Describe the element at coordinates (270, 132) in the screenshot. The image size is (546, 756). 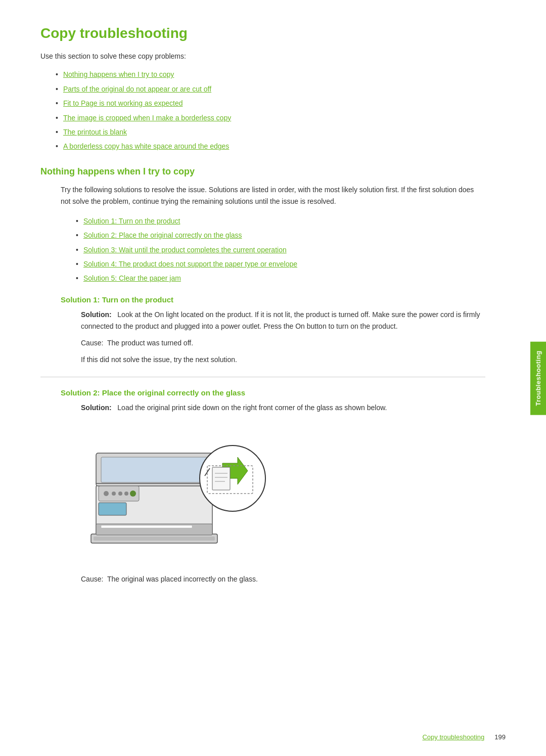
I see `list-item: The printout is blank` at that location.